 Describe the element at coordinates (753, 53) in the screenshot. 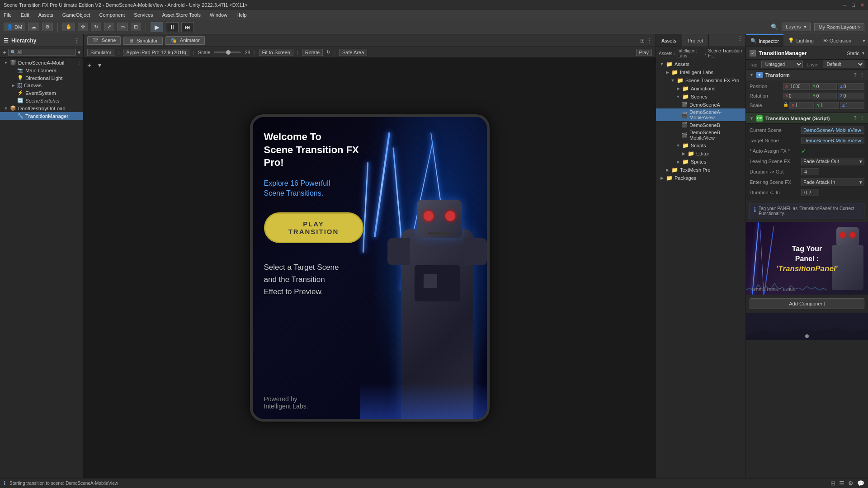

I see `object-active-checkbox: ✓` at that location.